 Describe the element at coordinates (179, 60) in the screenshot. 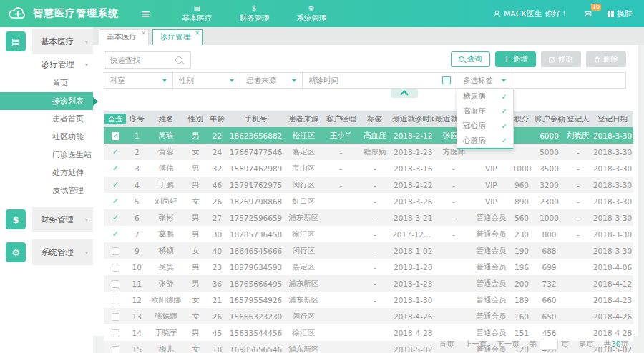

I see `search-icon` at that location.